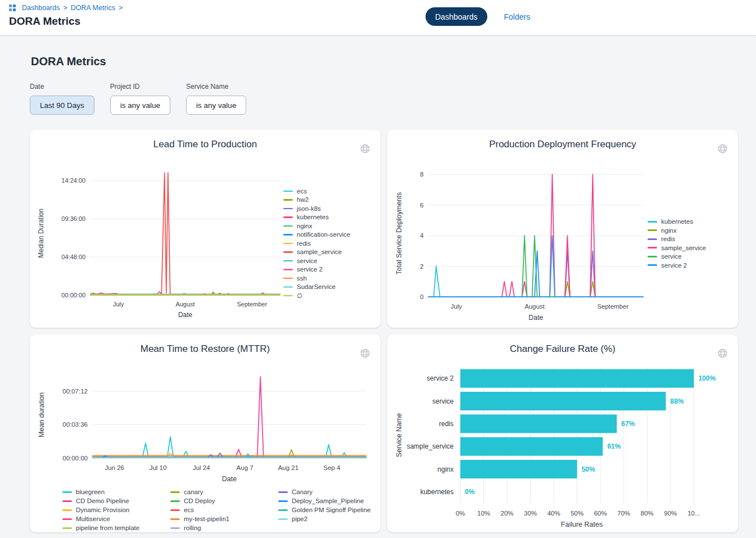  Describe the element at coordinates (328, 209) in the screenshot. I see `legend-item: json-k8s` at that location.